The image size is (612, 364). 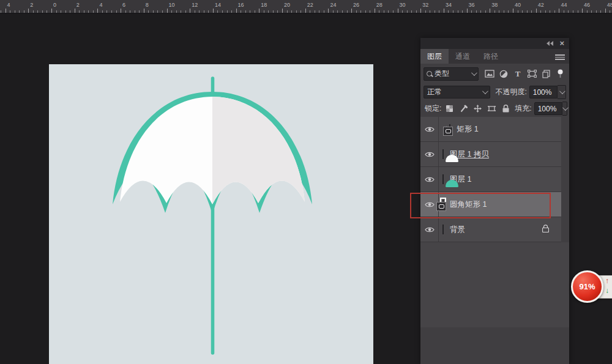 What do you see at coordinates (449, 109) in the screenshot?
I see `lock-transparency-icon` at bounding box center [449, 109].